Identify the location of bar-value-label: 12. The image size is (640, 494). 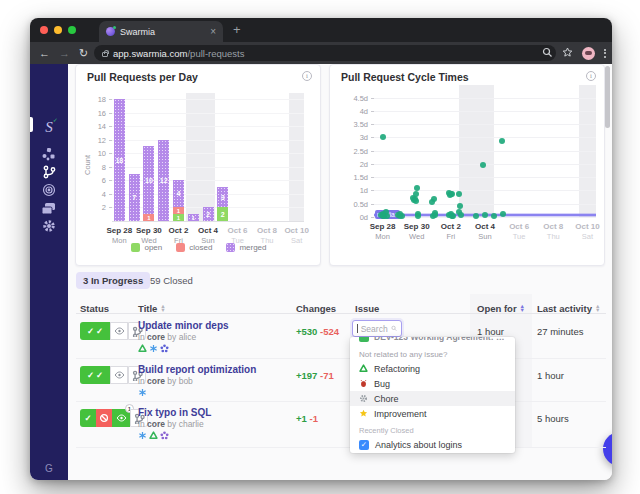
(164, 180).